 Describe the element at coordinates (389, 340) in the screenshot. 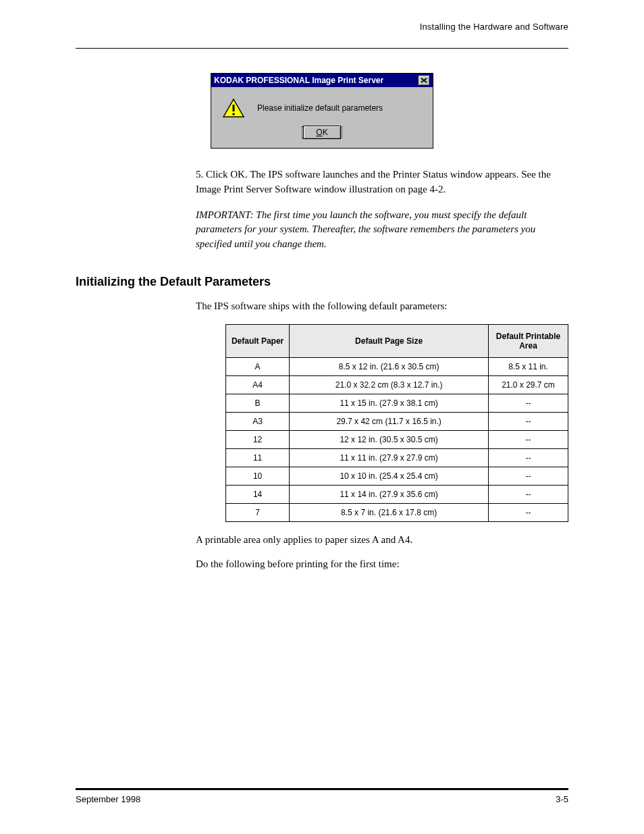

I see `table-header: Default Page Size` at that location.